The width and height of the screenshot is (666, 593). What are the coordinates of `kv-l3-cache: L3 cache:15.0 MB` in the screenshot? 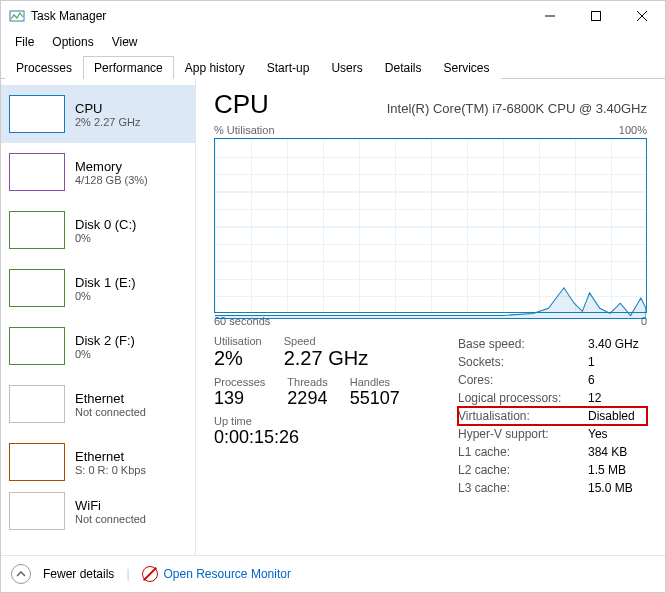 It's located at (552, 488).